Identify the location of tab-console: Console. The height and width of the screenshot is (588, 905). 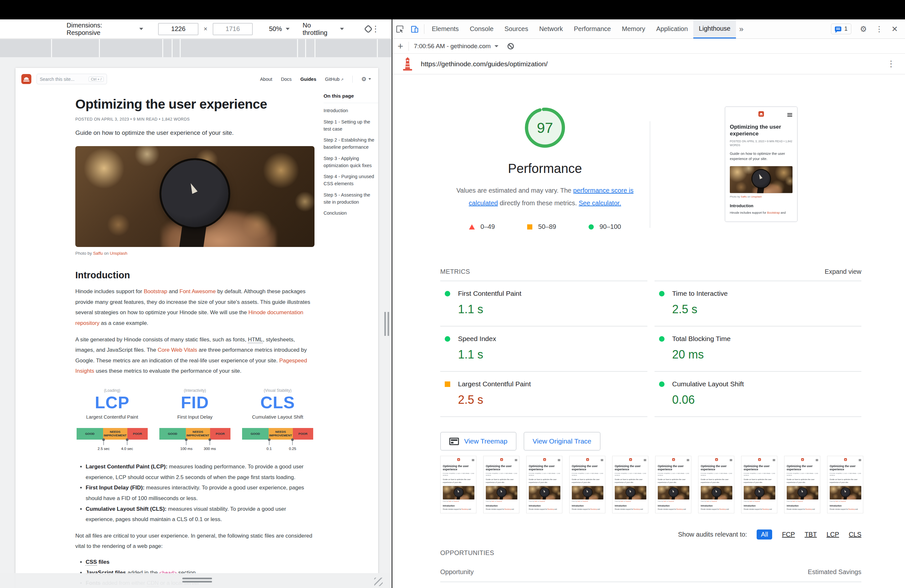
(481, 29).